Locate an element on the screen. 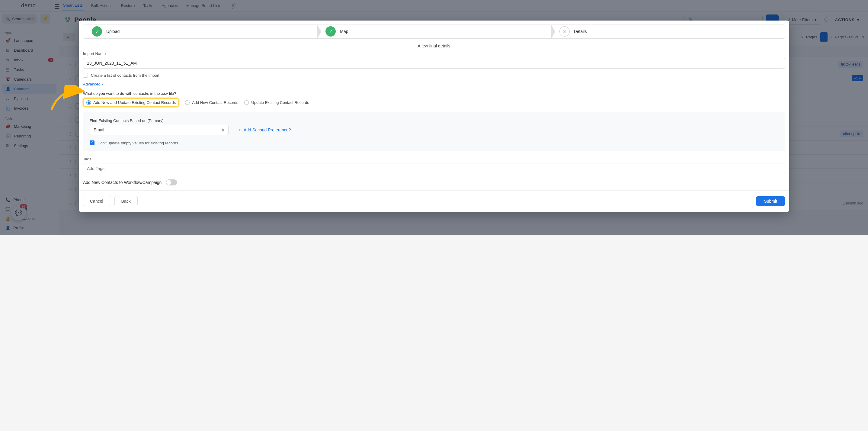 The image size is (868, 431). workflow-toggle-row: Add New Contacts to Workflow/Campaign is located at coordinates (434, 182).